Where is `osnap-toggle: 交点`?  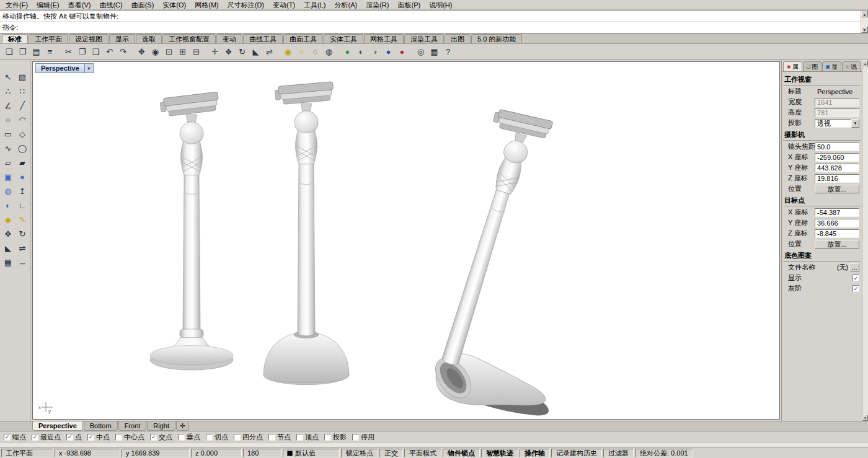 osnap-toggle: 交点 is located at coordinates (161, 438).